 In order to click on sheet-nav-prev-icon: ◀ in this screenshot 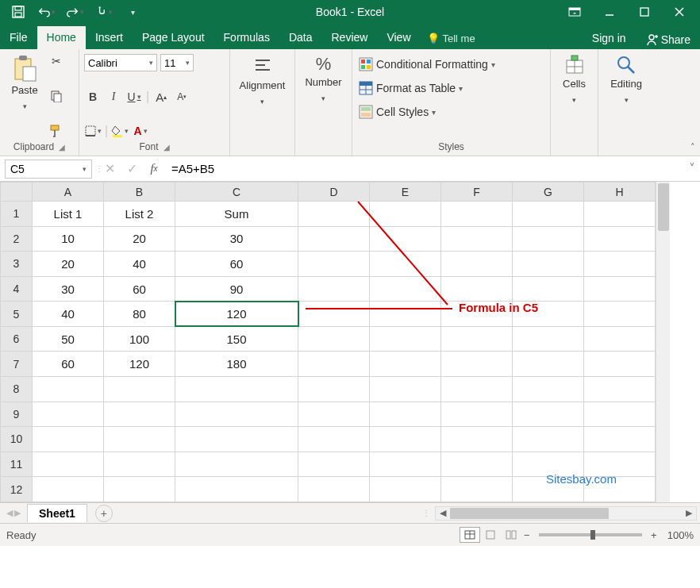, I will do `click(10, 513)`.